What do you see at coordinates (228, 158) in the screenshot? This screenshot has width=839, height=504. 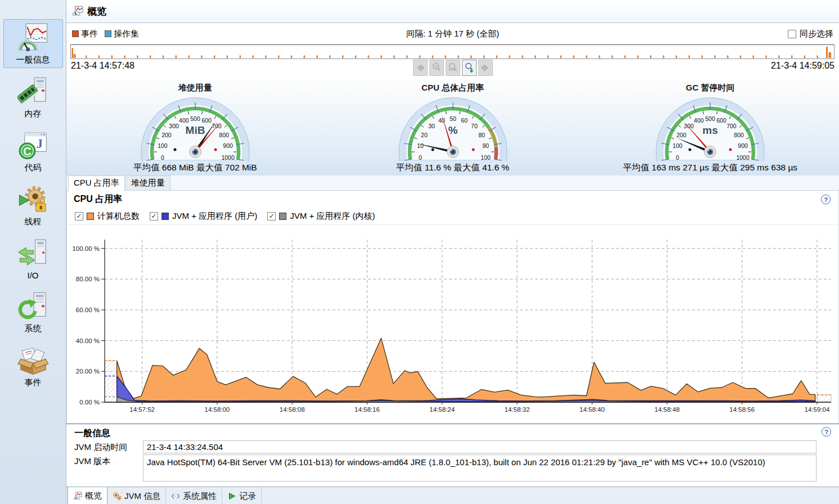 I see `svg-text: 1000` at bounding box center [228, 158].